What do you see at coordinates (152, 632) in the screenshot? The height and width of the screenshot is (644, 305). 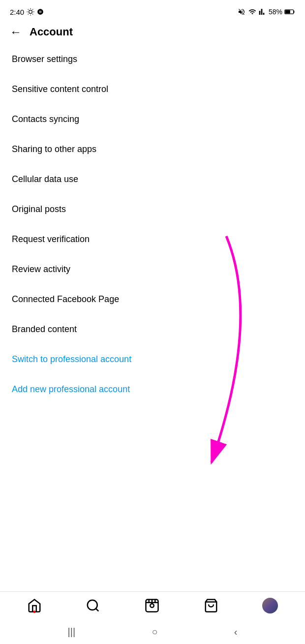 I see `android-nav-bar: ||| ○ ‹` at bounding box center [152, 632].